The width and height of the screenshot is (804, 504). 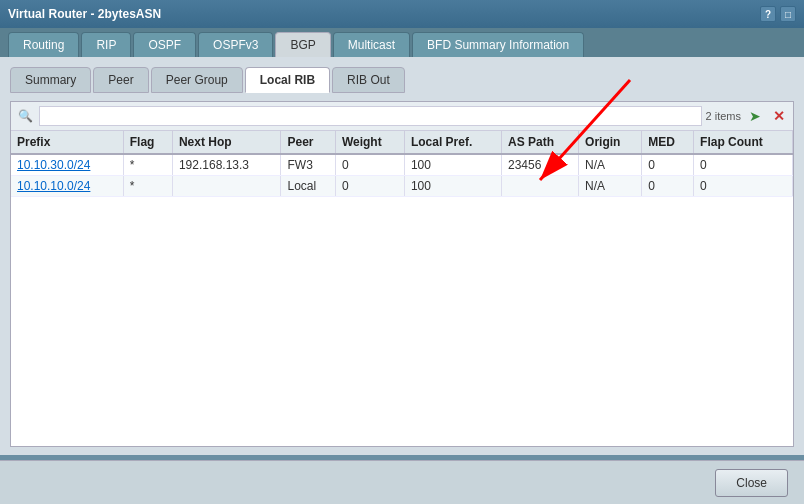 What do you see at coordinates (370, 116) in the screenshot?
I see `search-input` at bounding box center [370, 116].